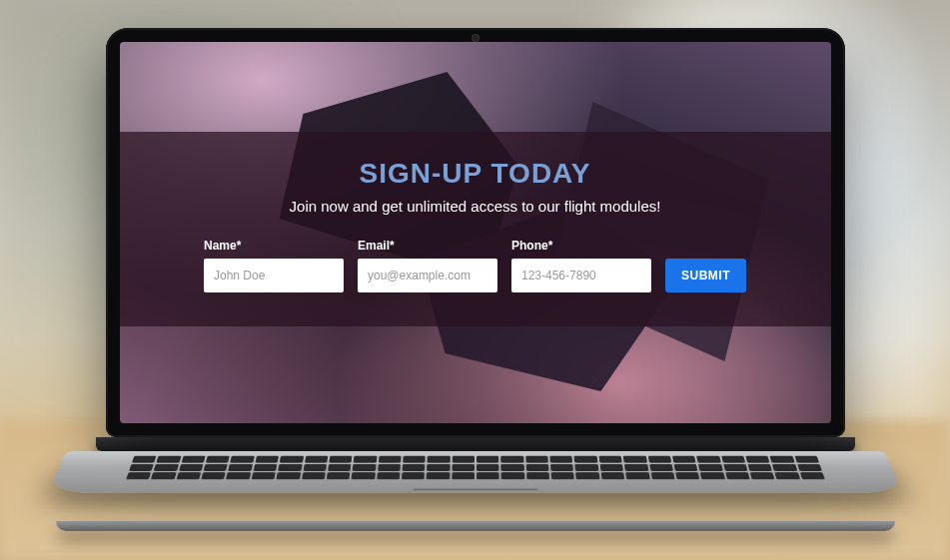  What do you see at coordinates (428, 276) in the screenshot?
I see `email-input` at bounding box center [428, 276].